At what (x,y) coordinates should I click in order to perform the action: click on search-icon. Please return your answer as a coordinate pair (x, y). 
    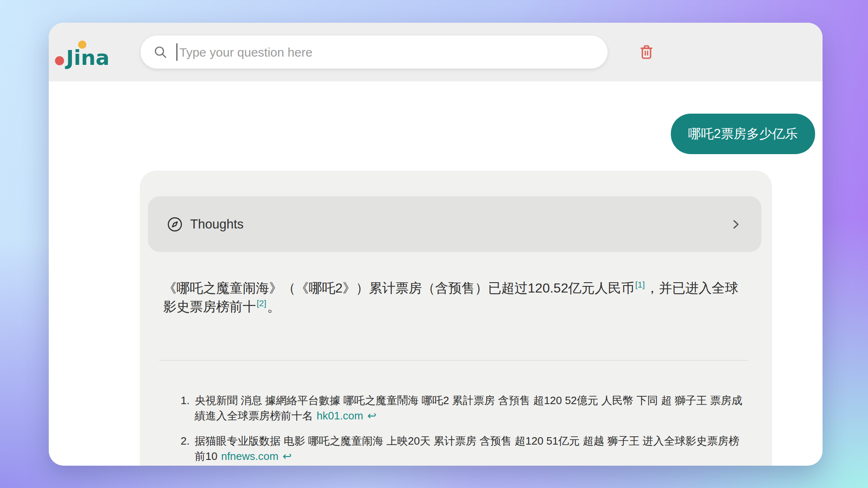
    Looking at the image, I should click on (160, 52).